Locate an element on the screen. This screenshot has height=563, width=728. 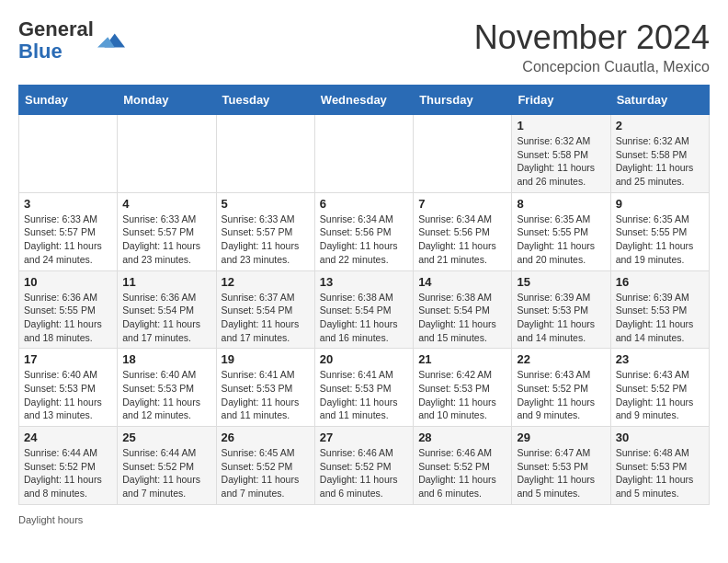
calendar-cell: 18Sunrise: 6:40 AM Sunset: 5:53 PM Dayli… is located at coordinates (167, 388).